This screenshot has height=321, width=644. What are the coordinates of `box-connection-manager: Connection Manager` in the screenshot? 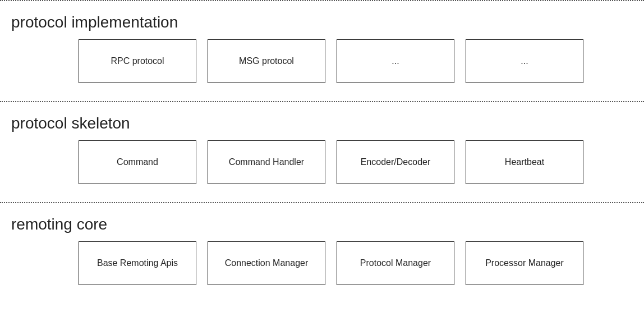 It's located at (266, 263).